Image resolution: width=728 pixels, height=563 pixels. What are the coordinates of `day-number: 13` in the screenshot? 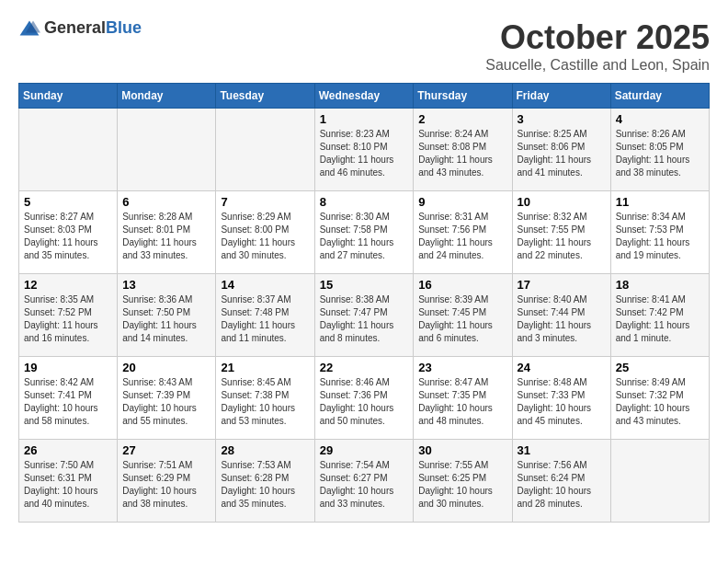 It's located at (166, 285).